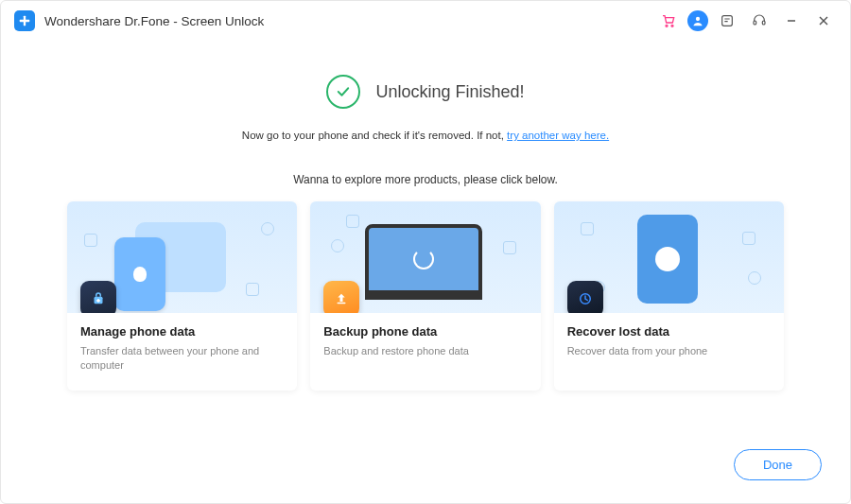 The width and height of the screenshot is (851, 504). I want to click on backup-data-icon, so click(341, 297).